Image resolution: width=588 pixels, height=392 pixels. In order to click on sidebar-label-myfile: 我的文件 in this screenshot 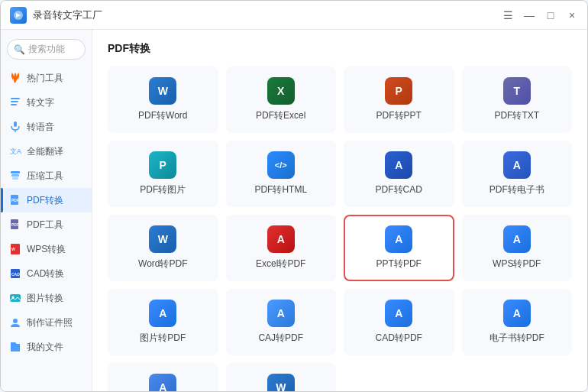, I will do `click(45, 347)`.